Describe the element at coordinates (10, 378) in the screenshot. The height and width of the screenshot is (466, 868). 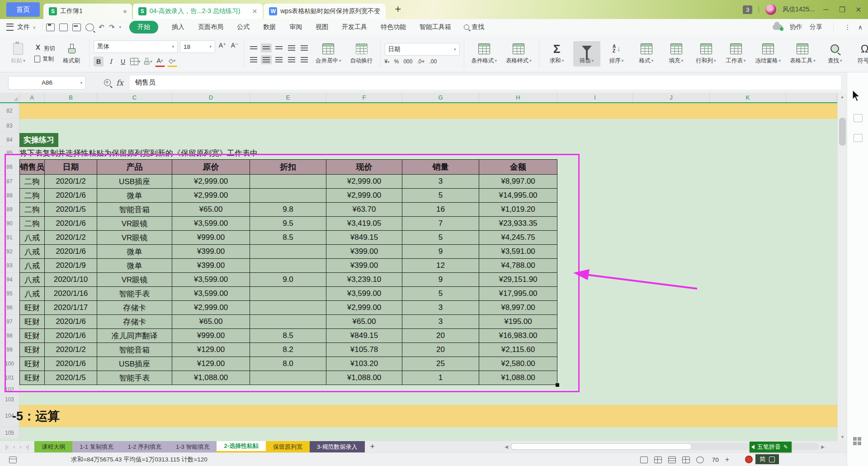
I see `row-header: 101` at that location.